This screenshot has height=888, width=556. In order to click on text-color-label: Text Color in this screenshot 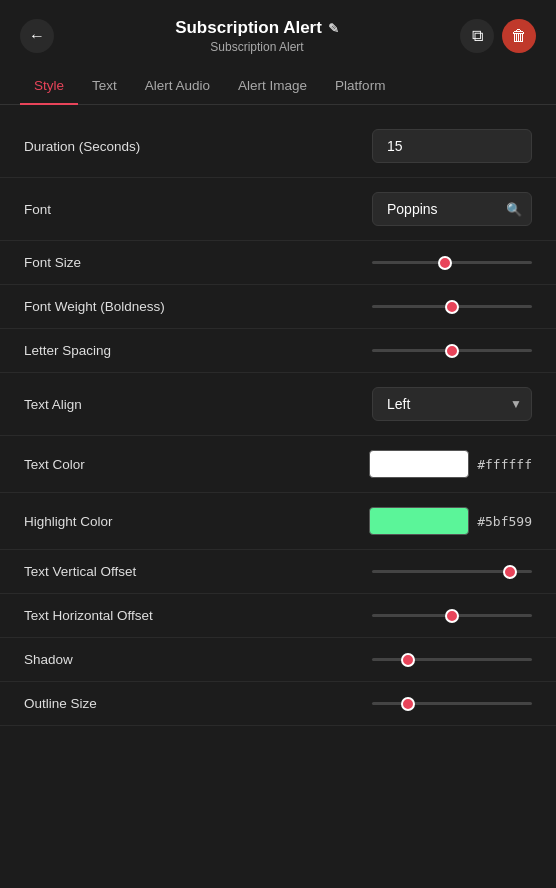, I will do `click(54, 464)`.